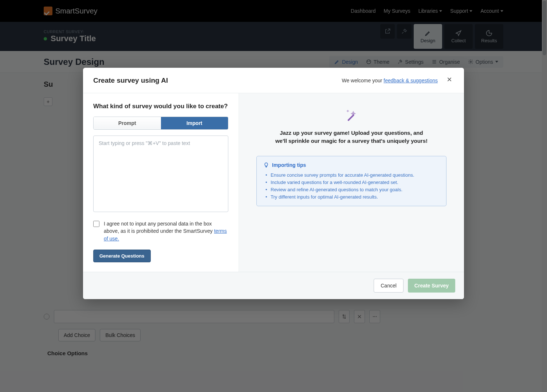 The width and height of the screenshot is (547, 392). What do you see at coordinates (353, 197) in the screenshot?
I see `tip-item: Try different inputs for optimal AI-gene…` at bounding box center [353, 197].